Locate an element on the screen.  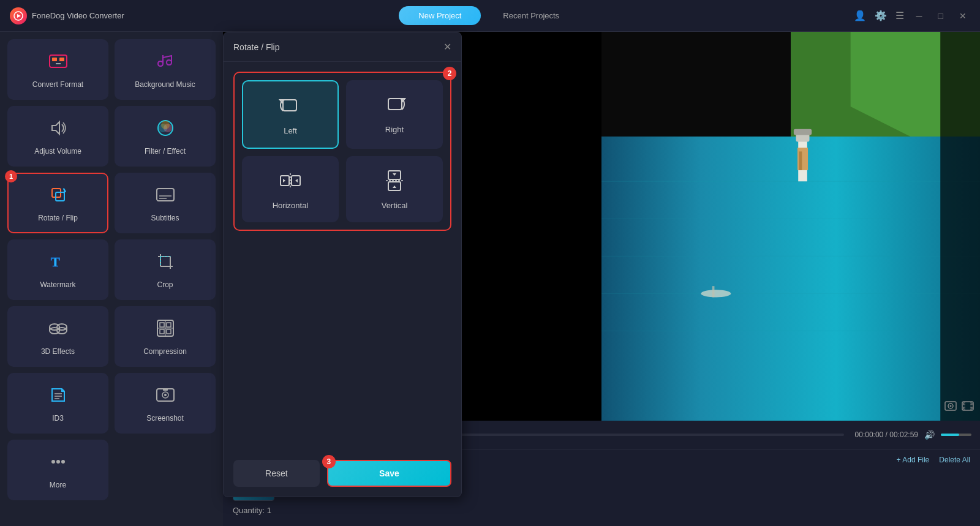
recent-projects-tab: Recent Projects is located at coordinates (531, 16).